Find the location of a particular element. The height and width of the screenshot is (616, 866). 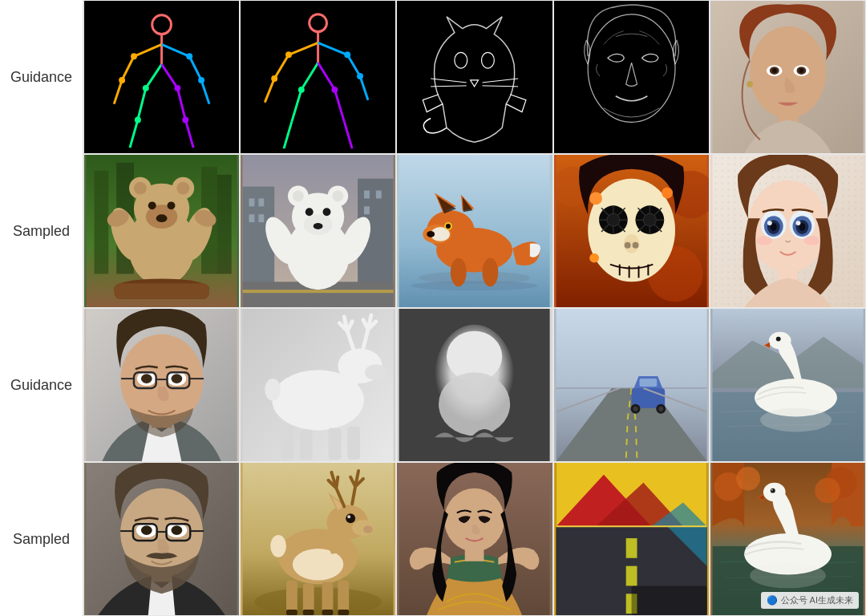

cell-r4c5: 🔵 公众号 AI生成未来 is located at coordinates (787, 539).